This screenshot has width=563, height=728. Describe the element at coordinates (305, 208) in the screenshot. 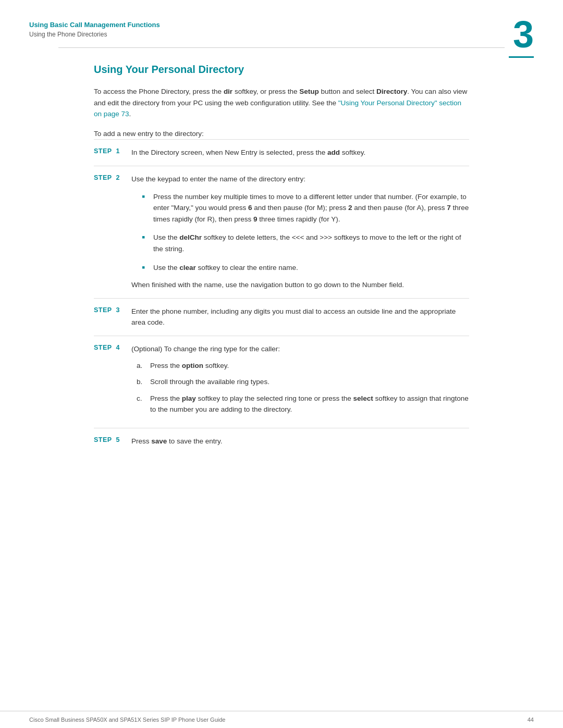

I see `bullet-1: ▪ Press the number key multiple times to…` at that location.